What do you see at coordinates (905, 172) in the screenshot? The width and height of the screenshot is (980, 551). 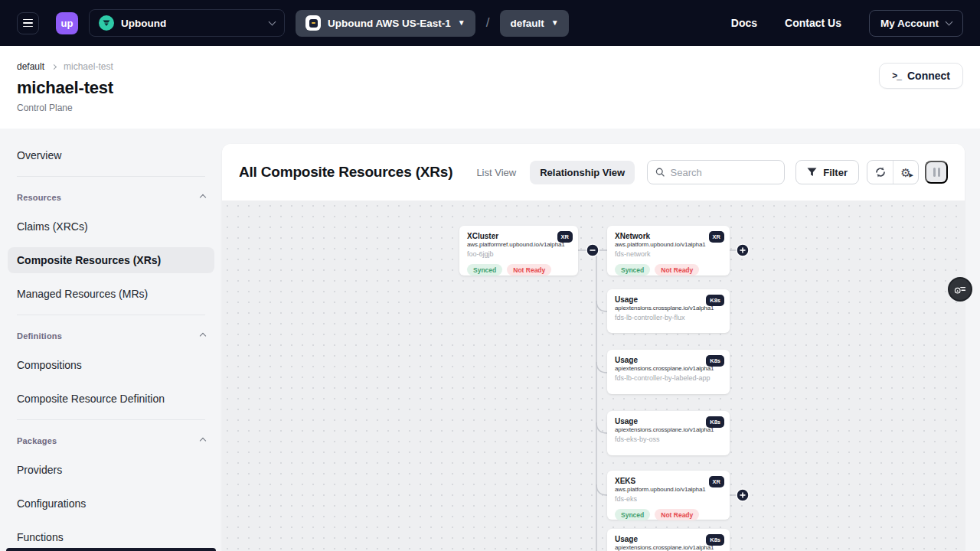 I see `run-settings-button: ⚙ ▶` at bounding box center [905, 172].